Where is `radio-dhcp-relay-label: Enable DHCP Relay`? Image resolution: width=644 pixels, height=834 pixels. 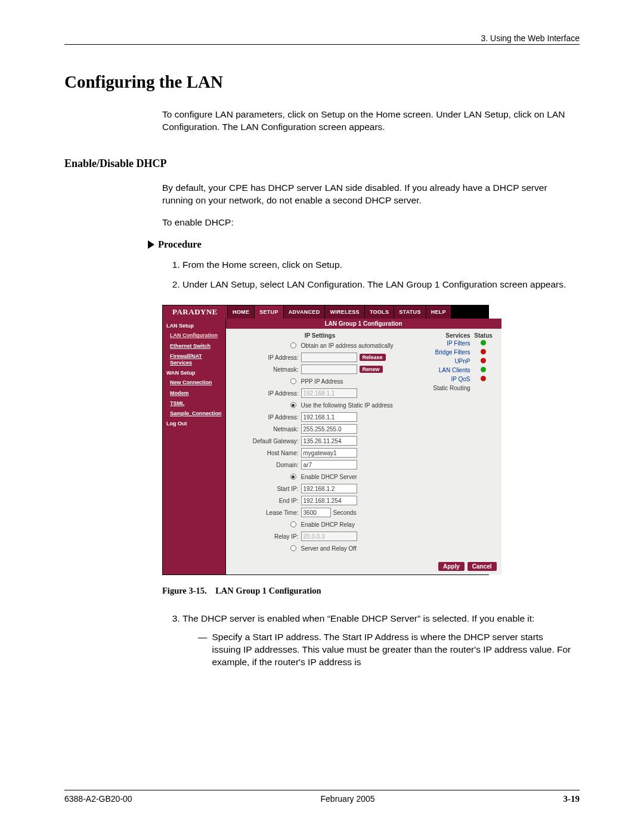
radio-dhcp-relay-label: Enable DHCP Relay is located at coordinates (328, 525).